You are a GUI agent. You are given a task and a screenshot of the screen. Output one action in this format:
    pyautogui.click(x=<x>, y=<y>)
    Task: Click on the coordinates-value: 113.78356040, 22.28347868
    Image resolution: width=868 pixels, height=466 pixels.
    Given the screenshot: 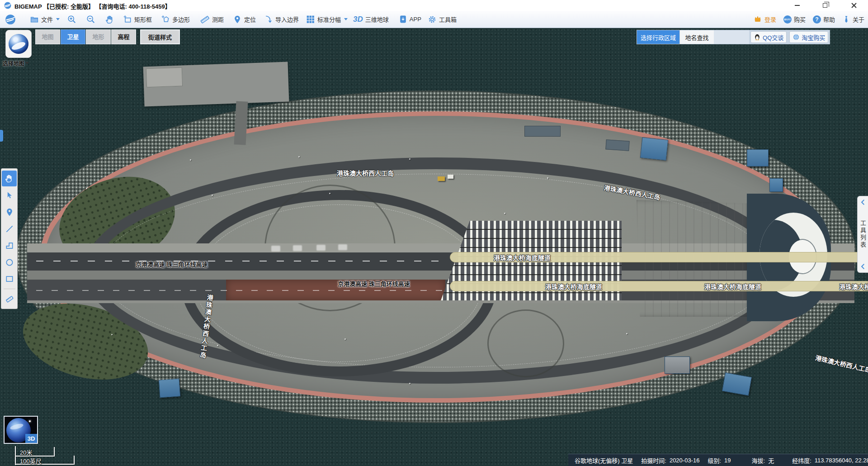 What is the action you would take?
    pyautogui.click(x=841, y=461)
    